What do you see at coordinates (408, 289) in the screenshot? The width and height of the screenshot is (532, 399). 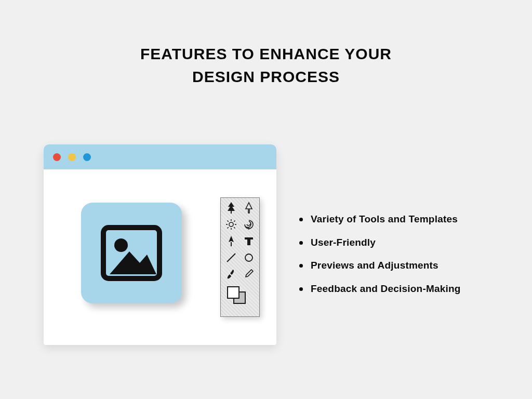 I see `feature-item: Feedback and Decision-Making` at bounding box center [408, 289].